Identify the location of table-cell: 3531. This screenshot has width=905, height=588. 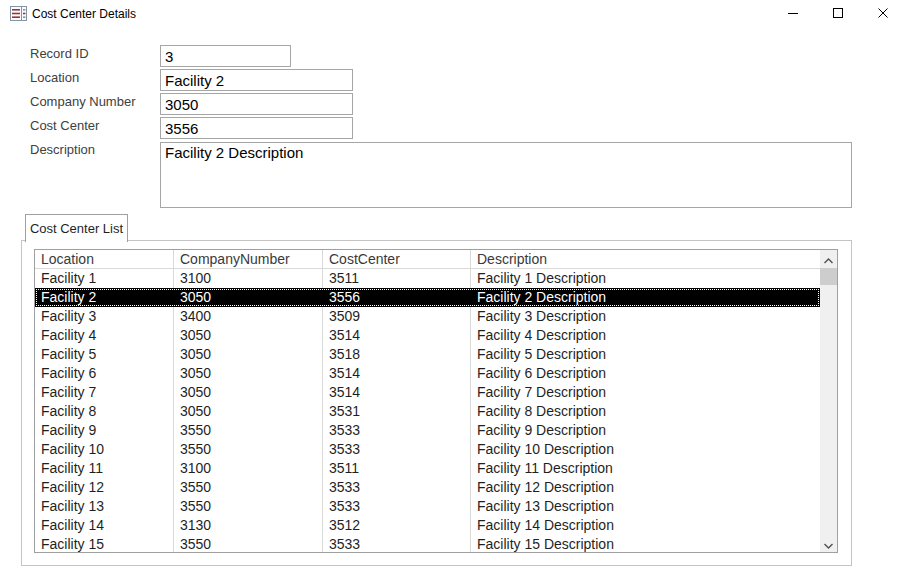
(397, 412).